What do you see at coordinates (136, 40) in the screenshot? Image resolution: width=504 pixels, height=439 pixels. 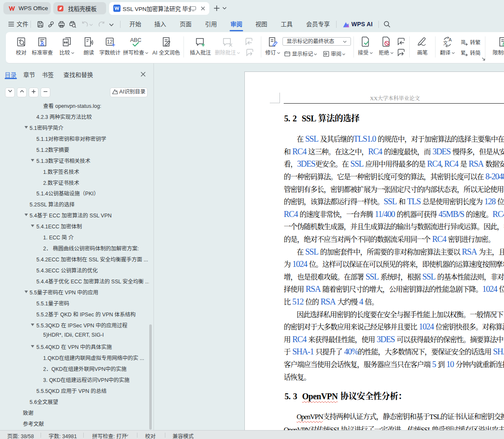 I see `svg-text: ABC` at bounding box center [136, 40].